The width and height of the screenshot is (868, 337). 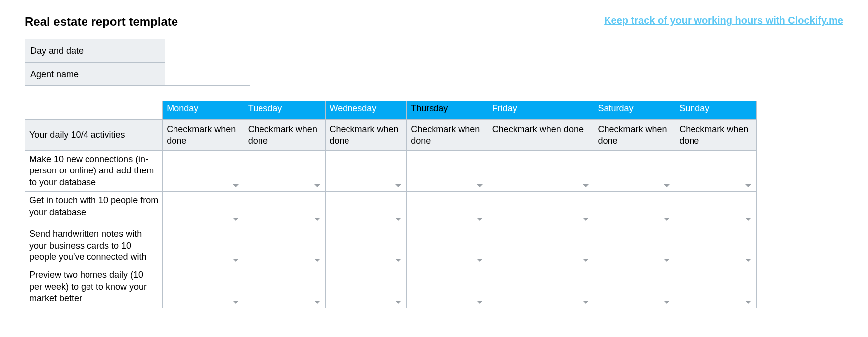 I want to click on checkmark-header-tue: Checkmark when done, so click(x=284, y=135).